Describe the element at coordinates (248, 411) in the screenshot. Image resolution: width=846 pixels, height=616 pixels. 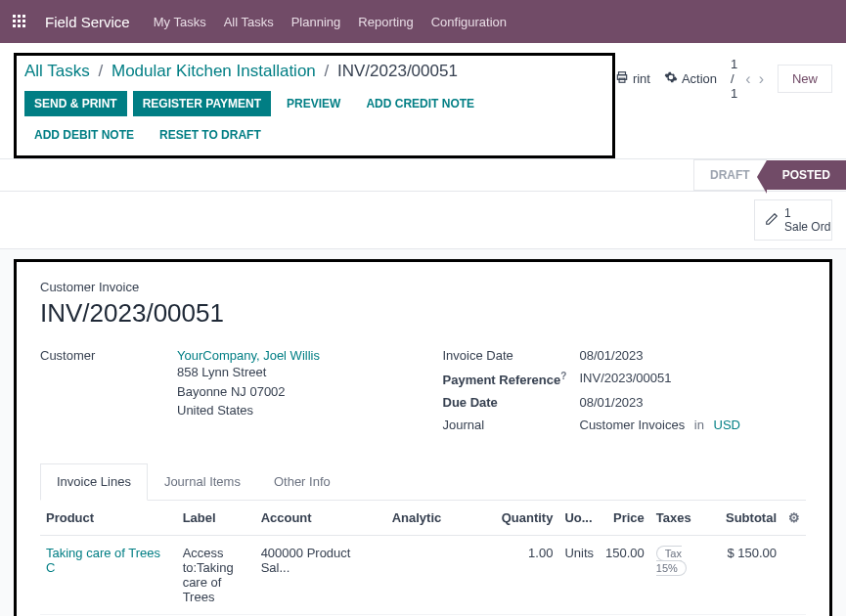
I see `customer-address-3: United States` at that location.